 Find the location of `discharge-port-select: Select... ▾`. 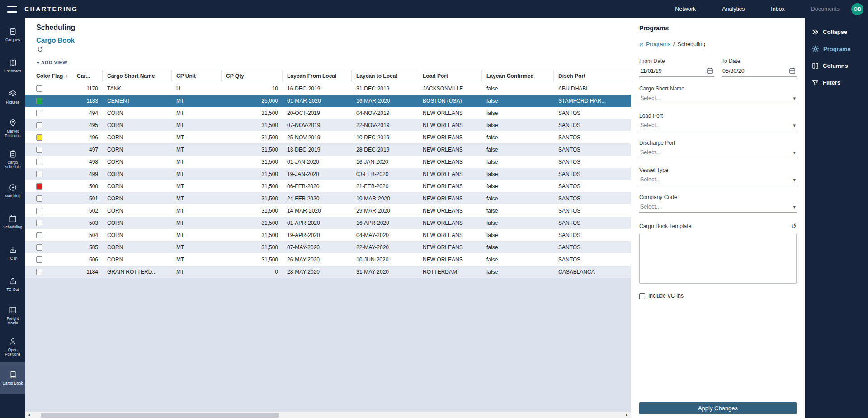

discharge-port-select: Select... ▾ is located at coordinates (718, 152).